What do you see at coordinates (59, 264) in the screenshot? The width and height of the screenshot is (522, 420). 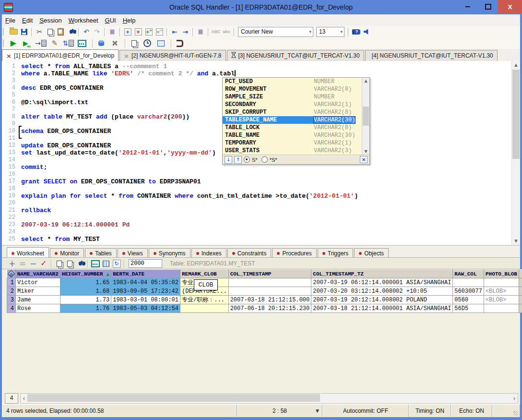 I see `copy-with-headers-button` at bounding box center [59, 264].